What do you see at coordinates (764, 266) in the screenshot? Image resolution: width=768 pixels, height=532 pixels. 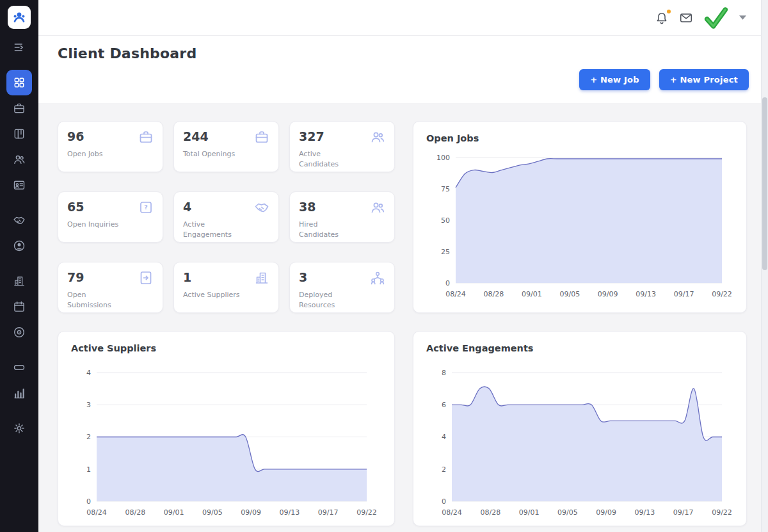 I see `scrollbar` at bounding box center [764, 266].